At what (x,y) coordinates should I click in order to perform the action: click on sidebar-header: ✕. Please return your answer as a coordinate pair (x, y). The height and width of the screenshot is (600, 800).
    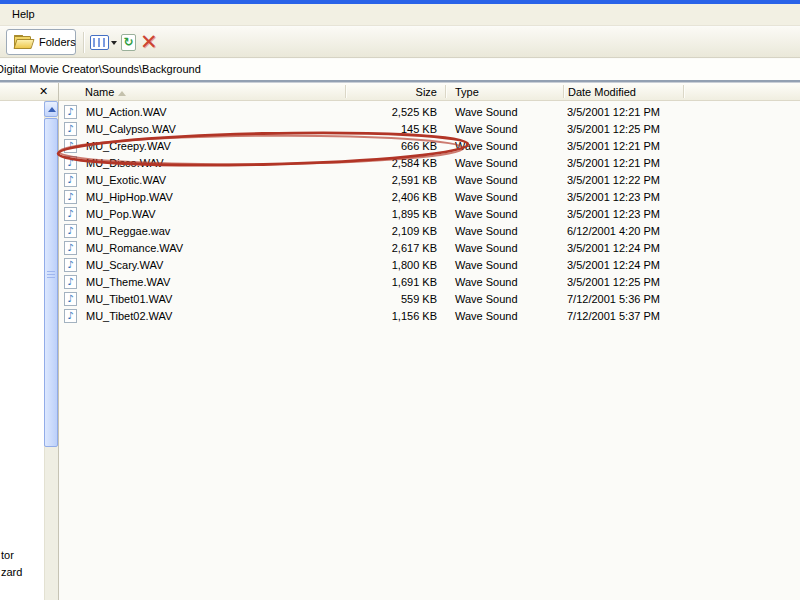
    Looking at the image, I should click on (29, 92).